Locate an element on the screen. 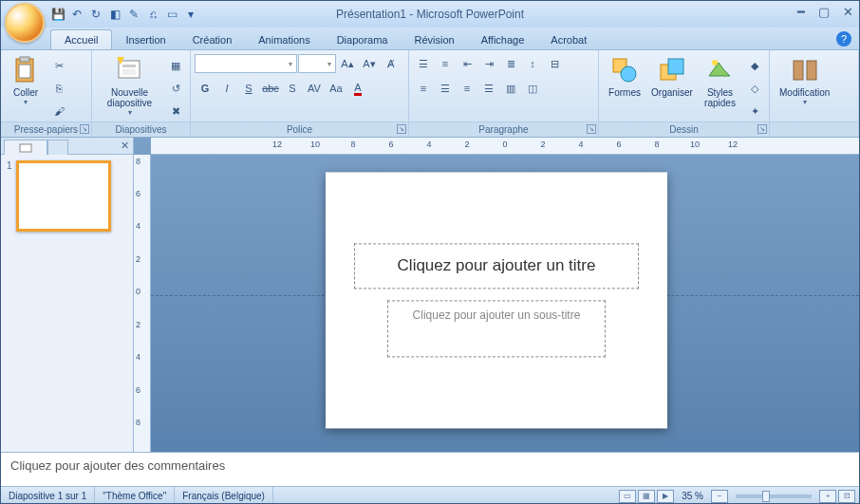 This screenshot has width=860, height=504. delete-slide-icon: ✖ is located at coordinates (176, 111).